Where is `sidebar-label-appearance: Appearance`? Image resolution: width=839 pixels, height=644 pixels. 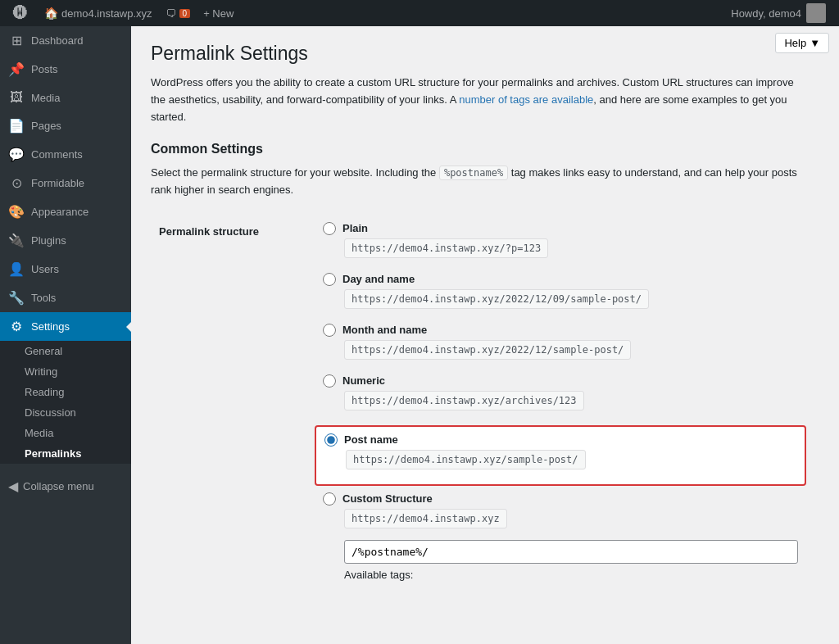 sidebar-label-appearance: Appearance is located at coordinates (60, 211).